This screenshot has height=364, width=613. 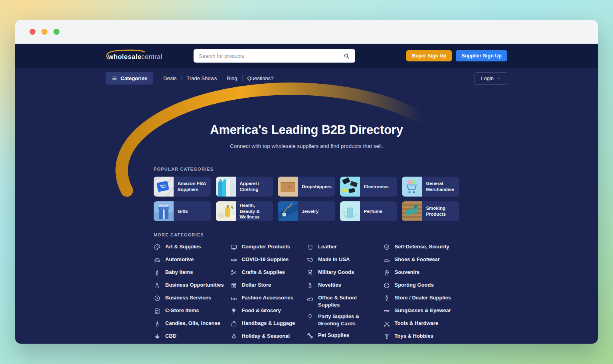 I want to click on smoking-products-thumb, so click(x=412, y=211).